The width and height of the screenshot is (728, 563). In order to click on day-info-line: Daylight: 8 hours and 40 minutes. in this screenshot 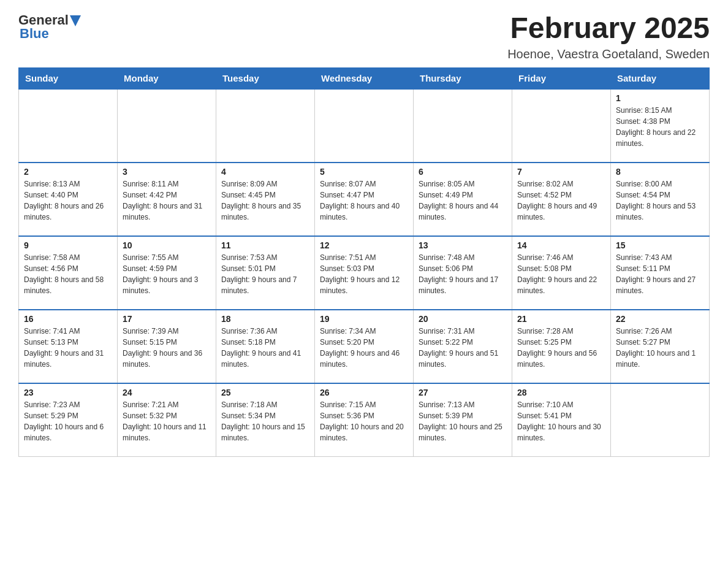, I will do `click(364, 212)`.